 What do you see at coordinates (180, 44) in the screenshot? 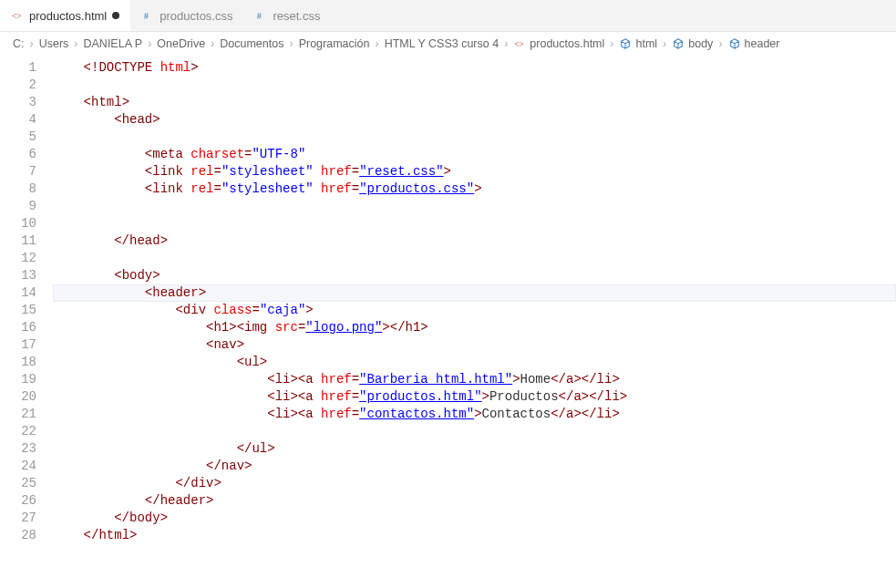
I see `breadcrumb-segment: OneDrive` at bounding box center [180, 44].